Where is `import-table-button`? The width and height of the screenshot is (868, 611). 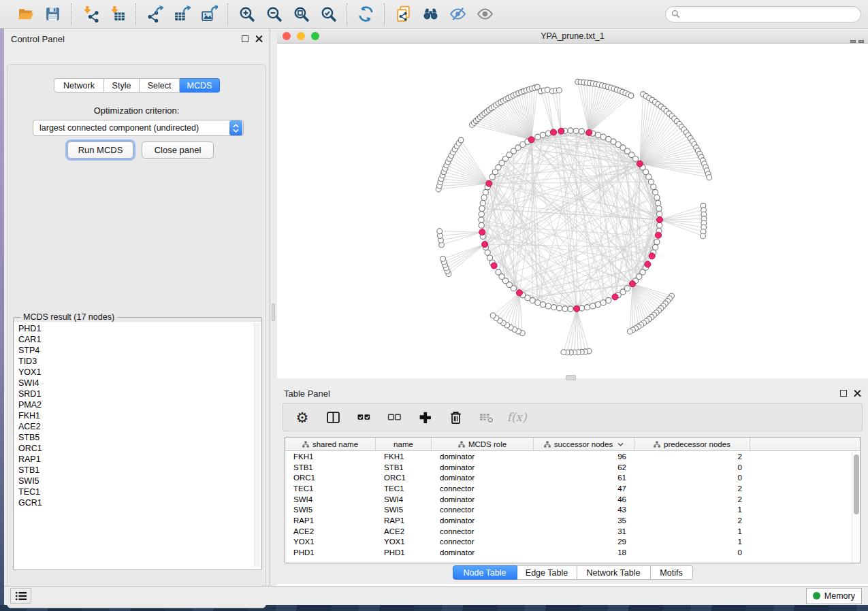
import-table-button is located at coordinates (117, 14).